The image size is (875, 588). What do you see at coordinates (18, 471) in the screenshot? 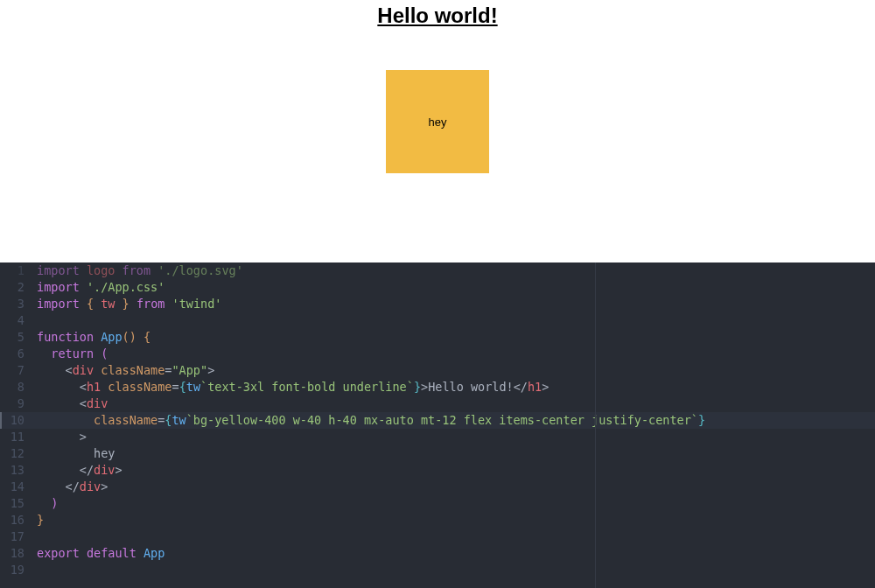
I see `line-number: 13` at bounding box center [18, 471].